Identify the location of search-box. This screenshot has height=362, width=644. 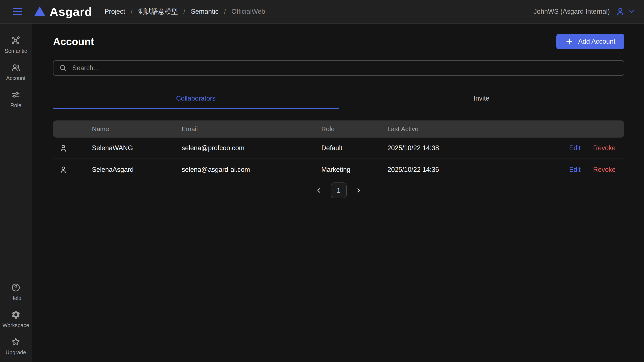
(338, 68).